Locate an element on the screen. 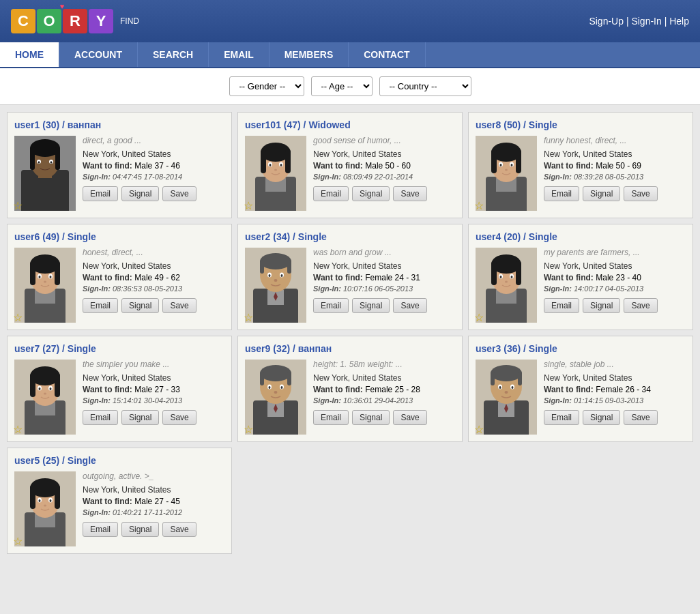 The height and width of the screenshot is (614, 700). want: Want to find: Male 27 - 45 is located at coordinates (154, 501).